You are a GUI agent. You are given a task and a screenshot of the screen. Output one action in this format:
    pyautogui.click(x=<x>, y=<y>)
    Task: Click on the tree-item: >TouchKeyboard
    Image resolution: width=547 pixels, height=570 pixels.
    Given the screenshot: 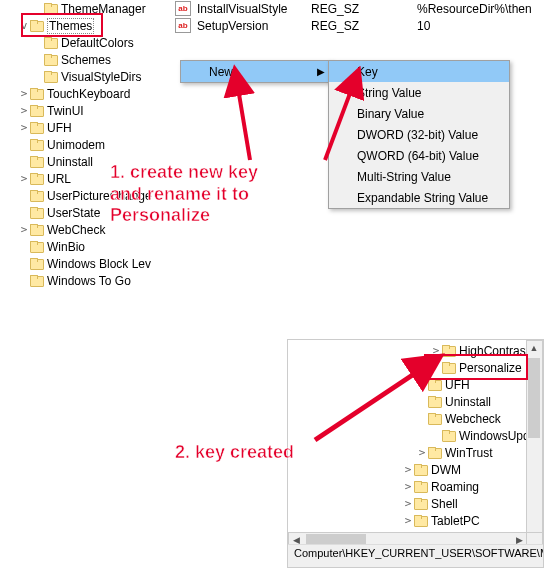 What is the action you would take?
    pyautogui.click(x=76, y=94)
    